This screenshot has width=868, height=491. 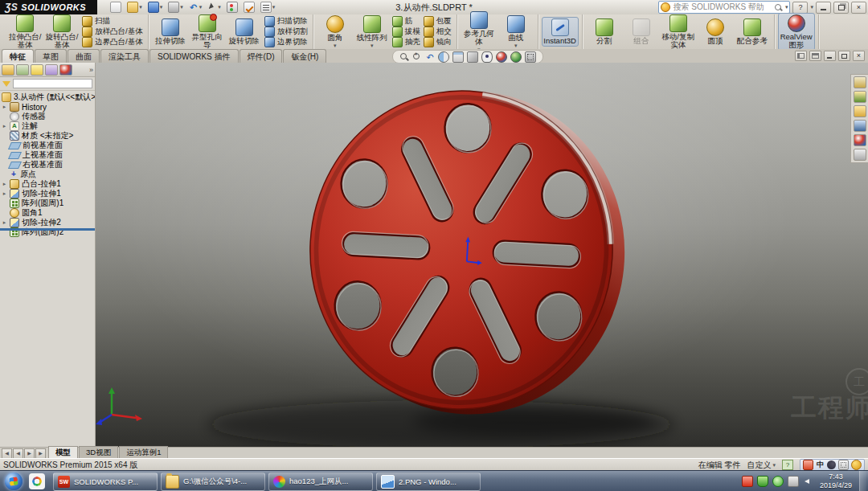 I want to click on custom-properties-icon, so click(x=860, y=154).